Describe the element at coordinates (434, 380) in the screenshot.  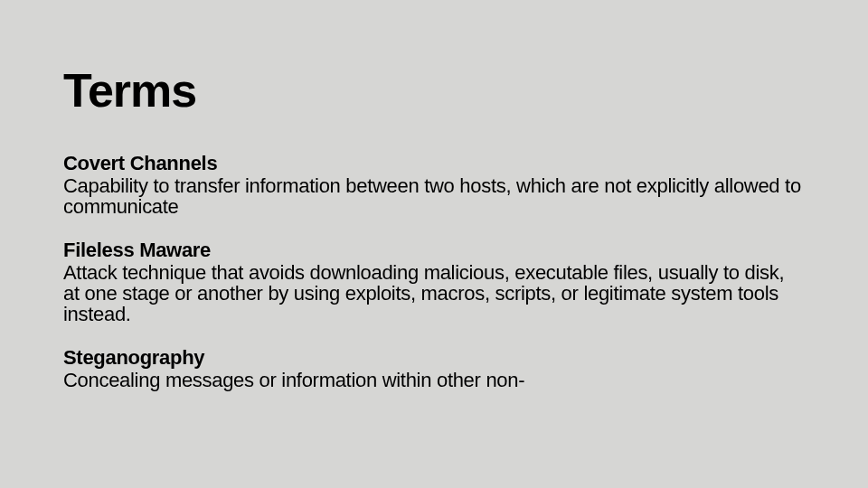
I see `term-definition: Concealing messages or information withi…` at that location.